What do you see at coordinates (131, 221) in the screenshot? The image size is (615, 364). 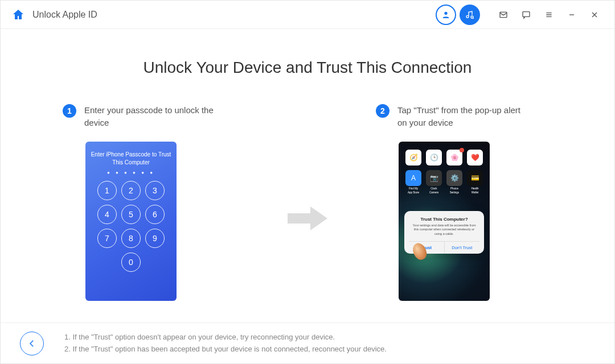 I see `passcode-phone-illustration: Enter iPhone Passcode to Trust This Comp…` at bounding box center [131, 221].